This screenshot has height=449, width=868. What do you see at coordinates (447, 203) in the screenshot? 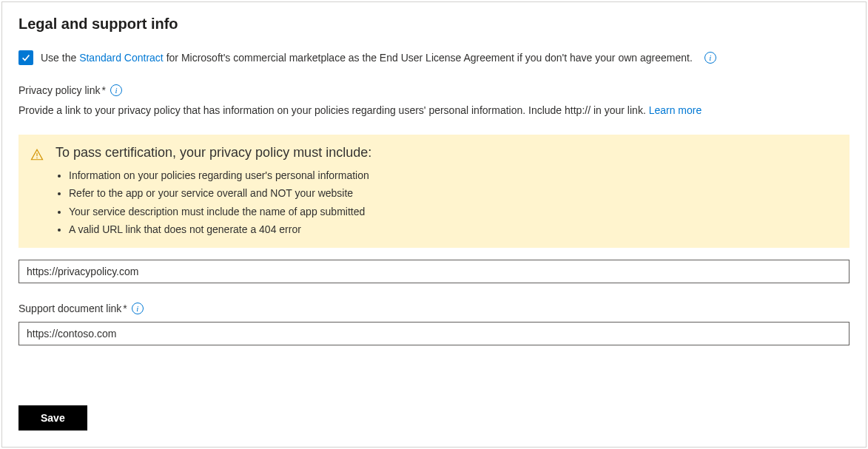
I see `warning-list: Information on your policies regarding u…` at bounding box center [447, 203].